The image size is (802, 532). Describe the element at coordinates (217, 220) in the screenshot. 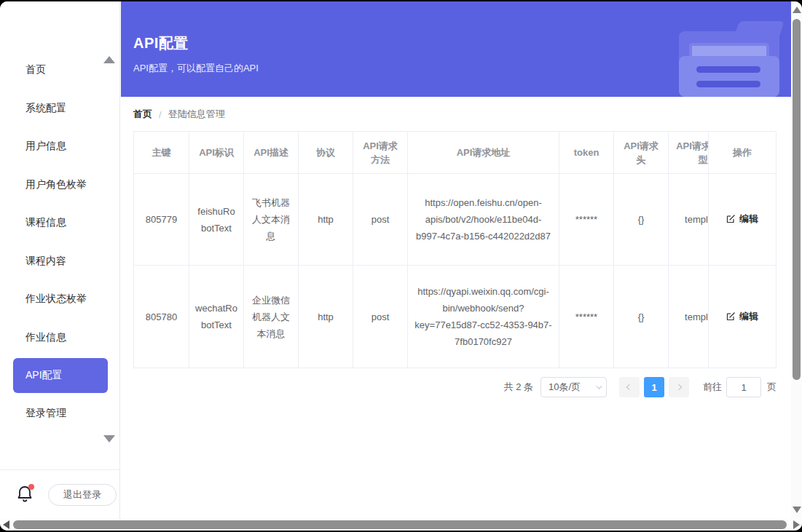

I see `cell-api-key: feishuRobotText` at that location.